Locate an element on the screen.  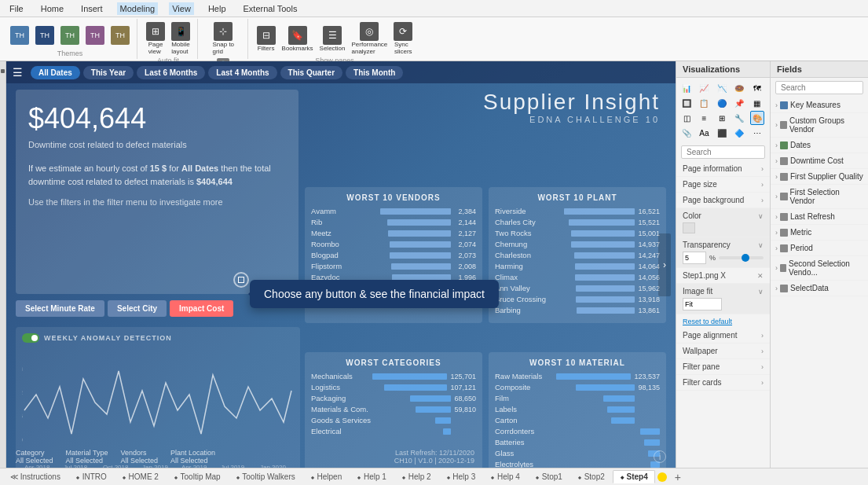
plant-row-8: Ann Valley 15,962 is located at coordinates (577, 288).